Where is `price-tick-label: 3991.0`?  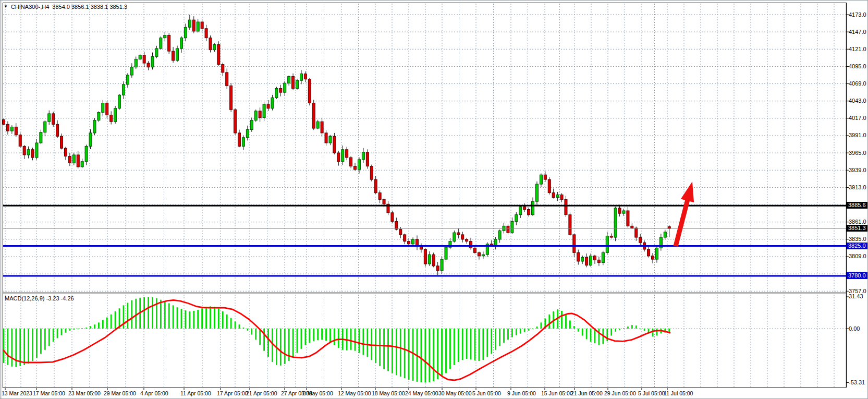 price-tick-label: 3991.0 is located at coordinates (858, 135).